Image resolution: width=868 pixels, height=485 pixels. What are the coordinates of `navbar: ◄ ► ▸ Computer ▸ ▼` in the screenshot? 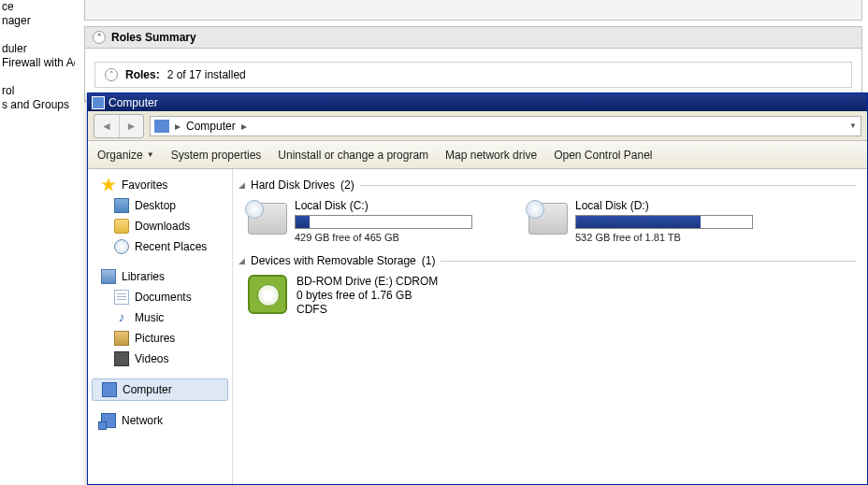 It's located at (477, 126).